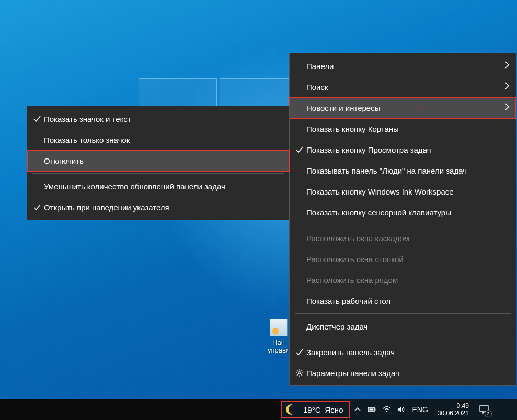  I want to click on main-menu-item-0: Закрепить панель задач, so click(403, 352).